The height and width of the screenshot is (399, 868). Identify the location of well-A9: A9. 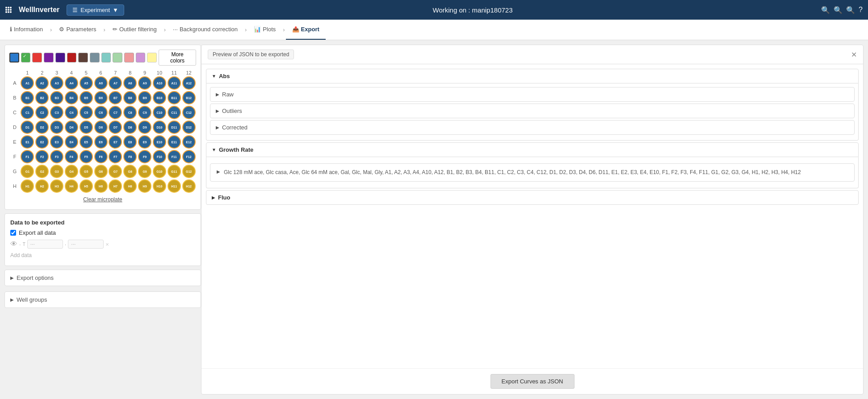
(145, 83).